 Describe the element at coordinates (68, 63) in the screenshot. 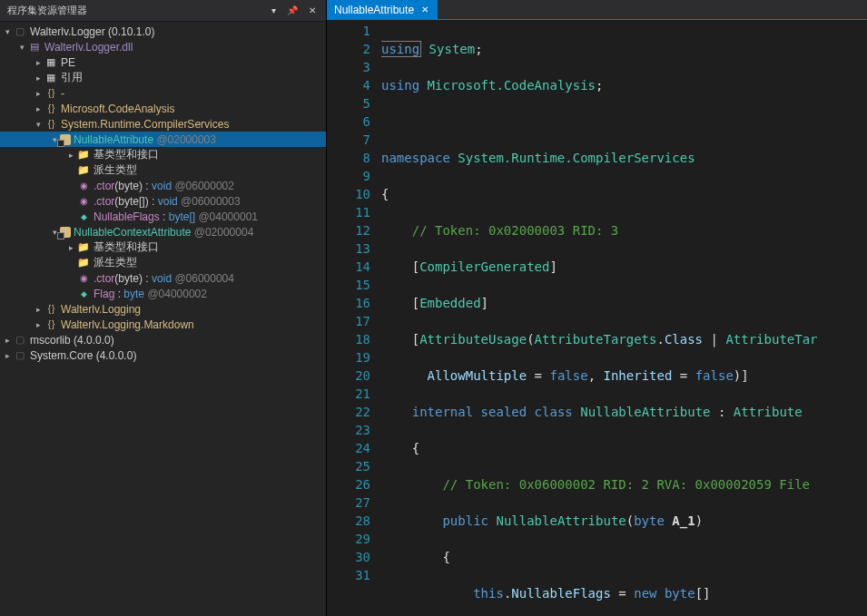

I see `tree-label: PE` at that location.